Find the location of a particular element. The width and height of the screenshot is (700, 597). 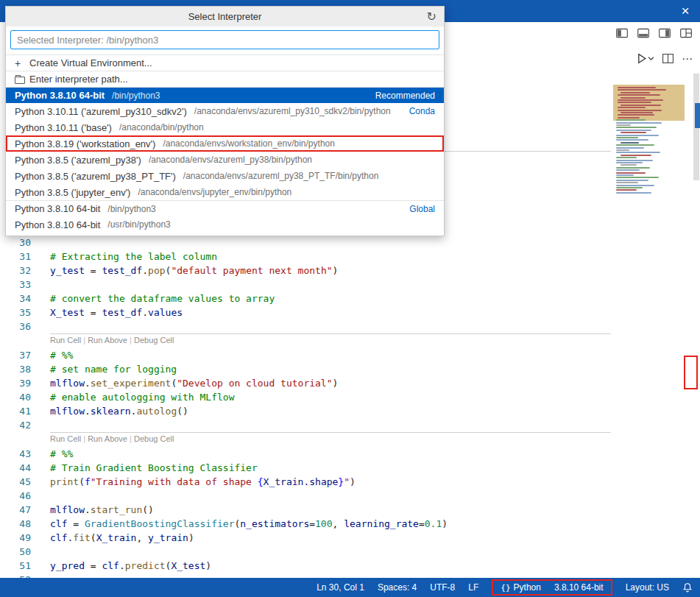

status-item: Spaces: 4 is located at coordinates (397, 587).